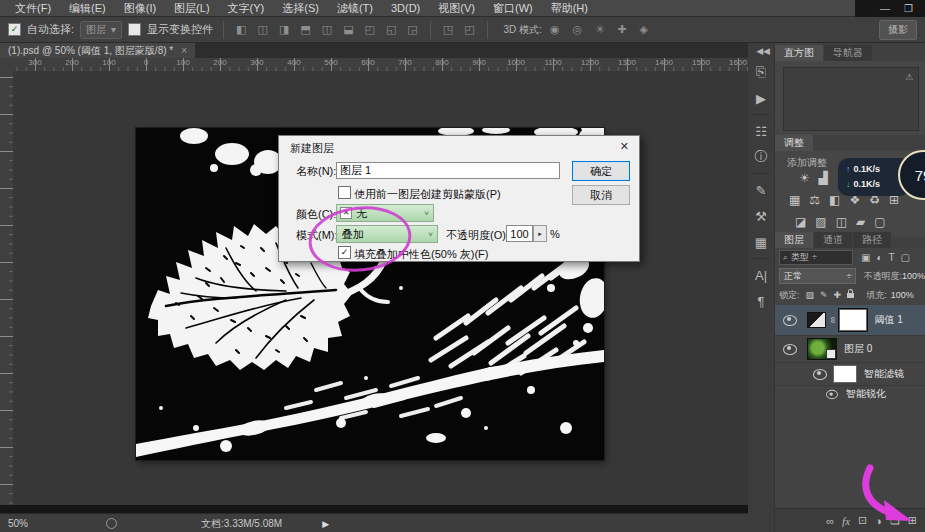  Describe the element at coordinates (824, 178) in the screenshot. I see `adjustment-icon: ▟` at that location.